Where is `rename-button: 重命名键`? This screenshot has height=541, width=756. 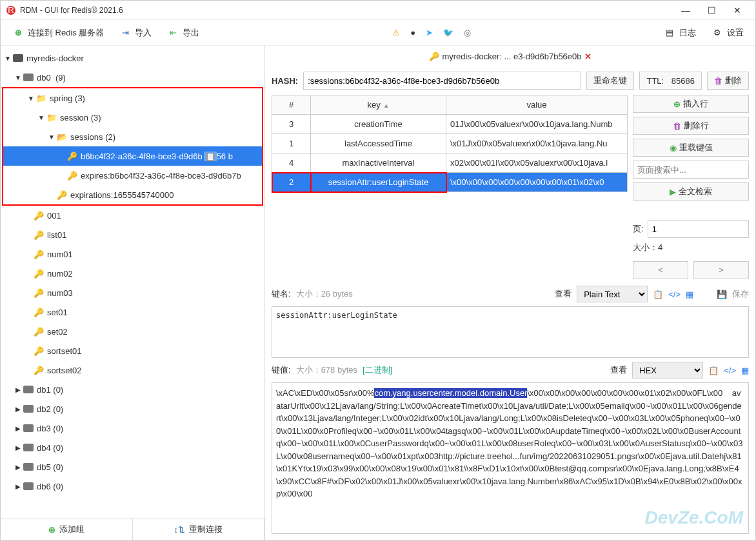 rename-button: 重命名键 is located at coordinates (610, 81).